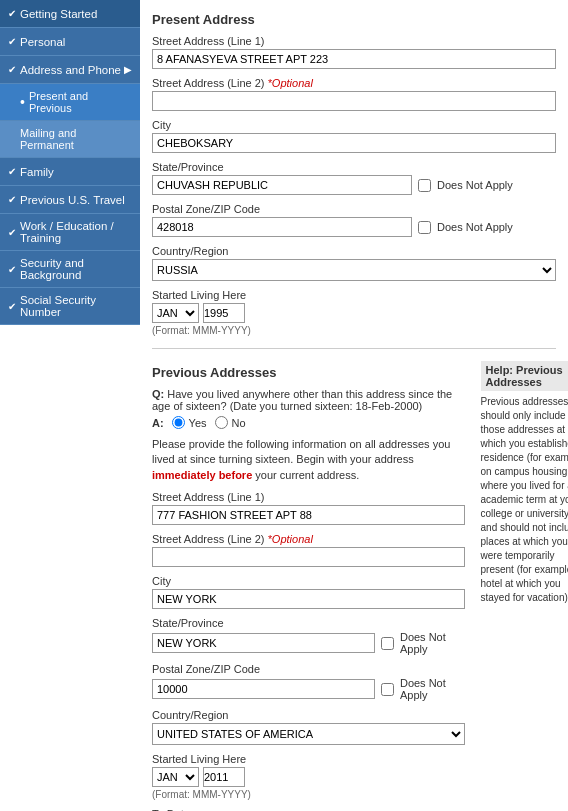 The image size is (568, 811). I want to click on state-does-not-apply-checkbox, so click(424, 186).